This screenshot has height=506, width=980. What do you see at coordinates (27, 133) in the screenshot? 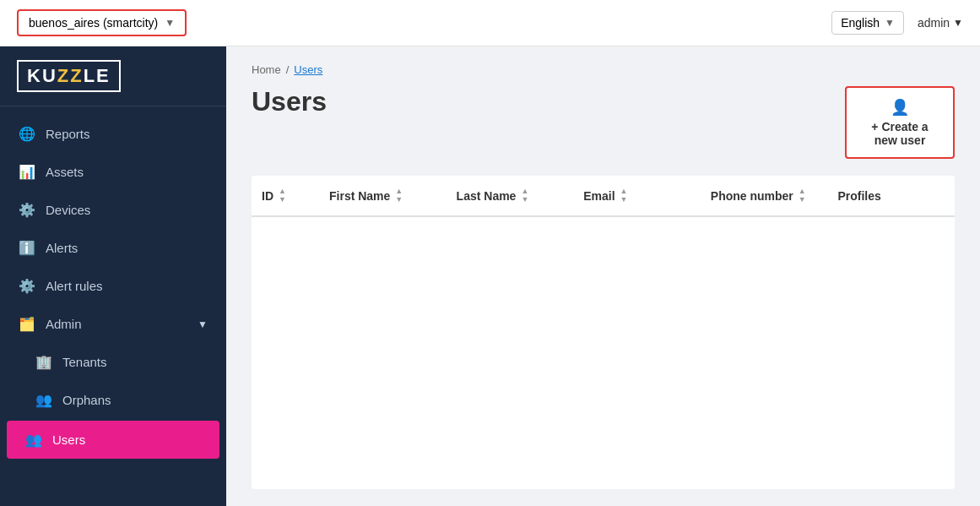
I see `reports-icon: 🌐` at bounding box center [27, 133].